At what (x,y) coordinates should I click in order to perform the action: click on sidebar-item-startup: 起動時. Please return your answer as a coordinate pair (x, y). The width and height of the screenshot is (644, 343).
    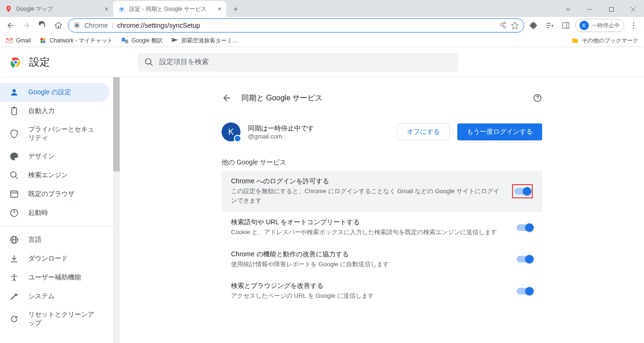
    Looking at the image, I should click on (55, 213).